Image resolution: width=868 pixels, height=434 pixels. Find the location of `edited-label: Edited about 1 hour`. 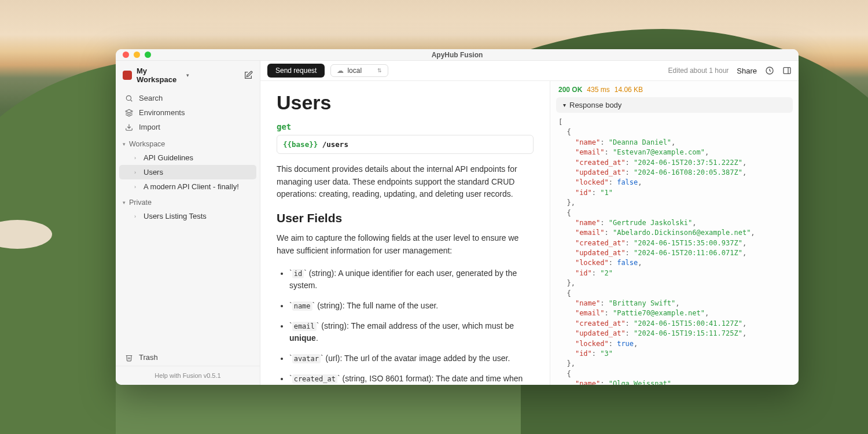

edited-label: Edited about 1 hour is located at coordinates (699, 71).